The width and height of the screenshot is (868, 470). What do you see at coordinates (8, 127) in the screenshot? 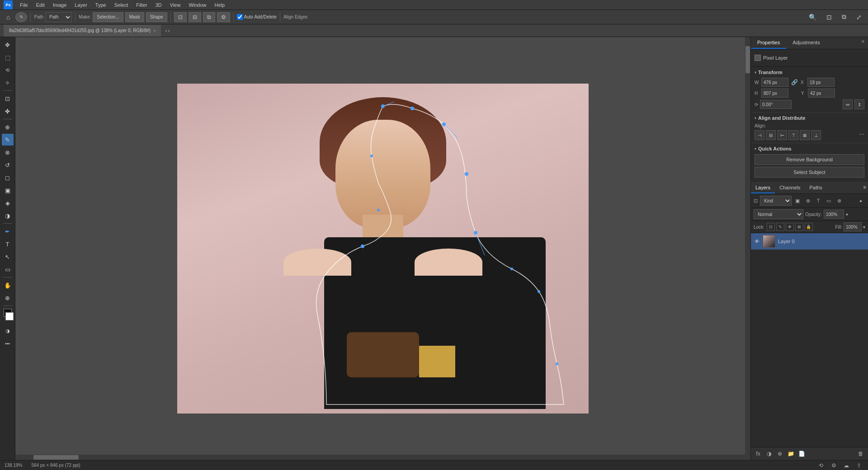
I see `heal-tool: ⊕` at bounding box center [8, 127].